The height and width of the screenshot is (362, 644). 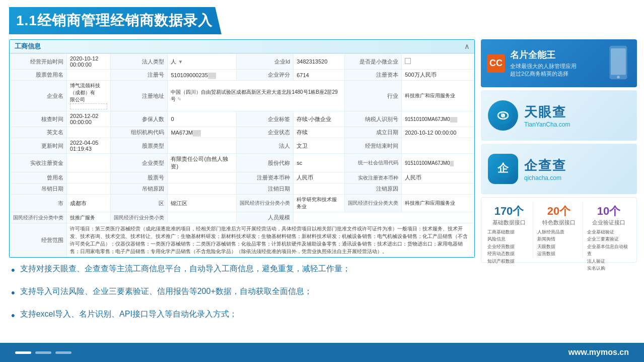 What do you see at coordinates (374, 146) in the screenshot?
I see `label-cell: 经营结束时间` at bounding box center [374, 146].